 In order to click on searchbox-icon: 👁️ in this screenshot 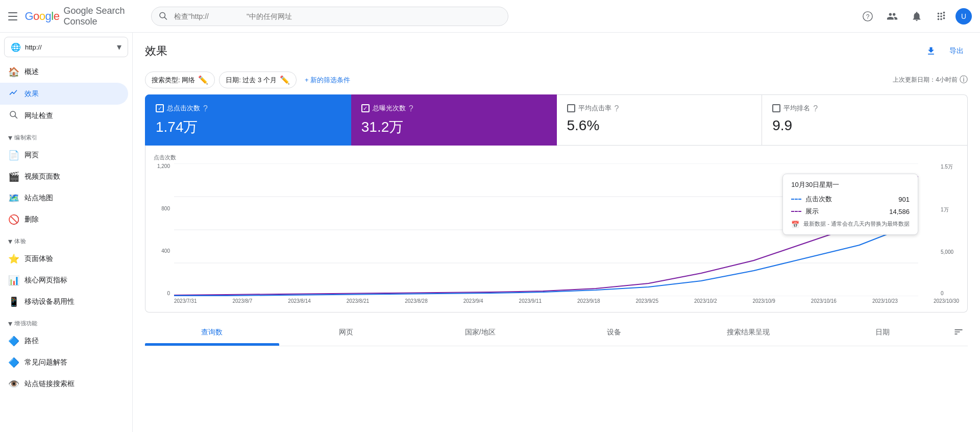, I will do `click(13, 384)`.